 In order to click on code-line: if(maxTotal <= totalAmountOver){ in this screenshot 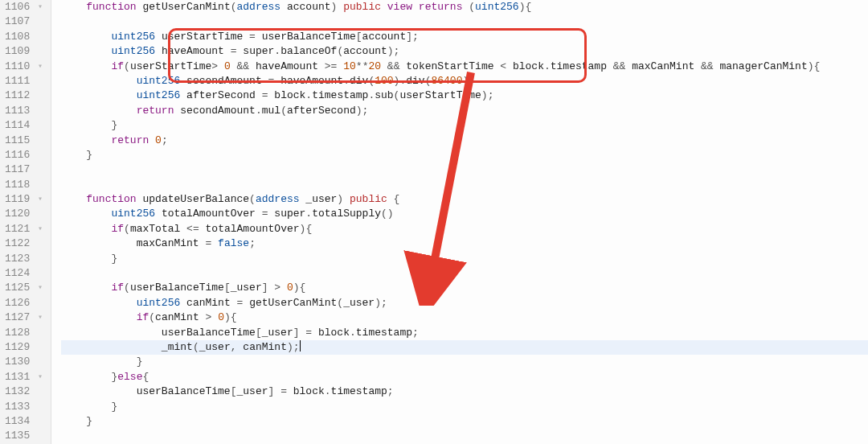, I will do `click(465, 229)`.